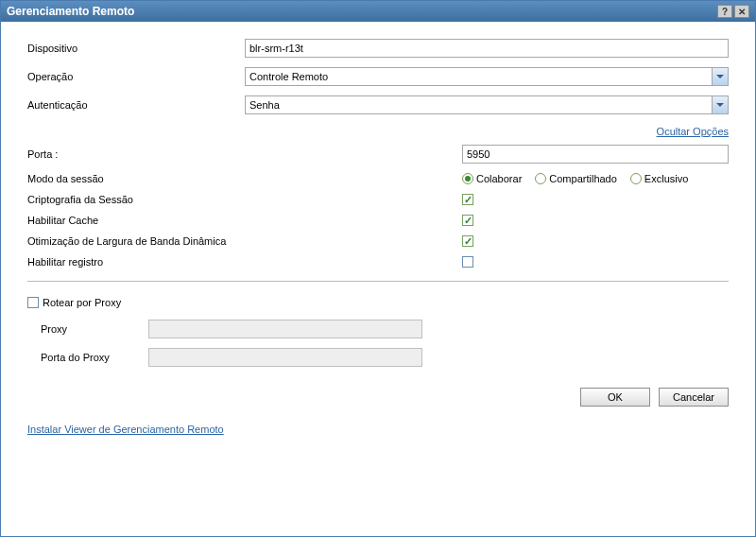 Image resolution: width=756 pixels, height=537 pixels. I want to click on proxy-port-label: Porta do Proxy, so click(94, 357).